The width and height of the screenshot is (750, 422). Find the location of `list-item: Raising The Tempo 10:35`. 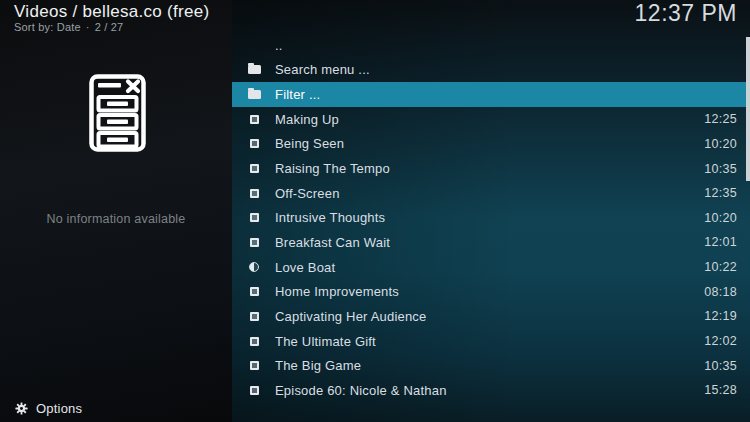

list-item: Raising The Tempo 10:35 is located at coordinates (491, 168).